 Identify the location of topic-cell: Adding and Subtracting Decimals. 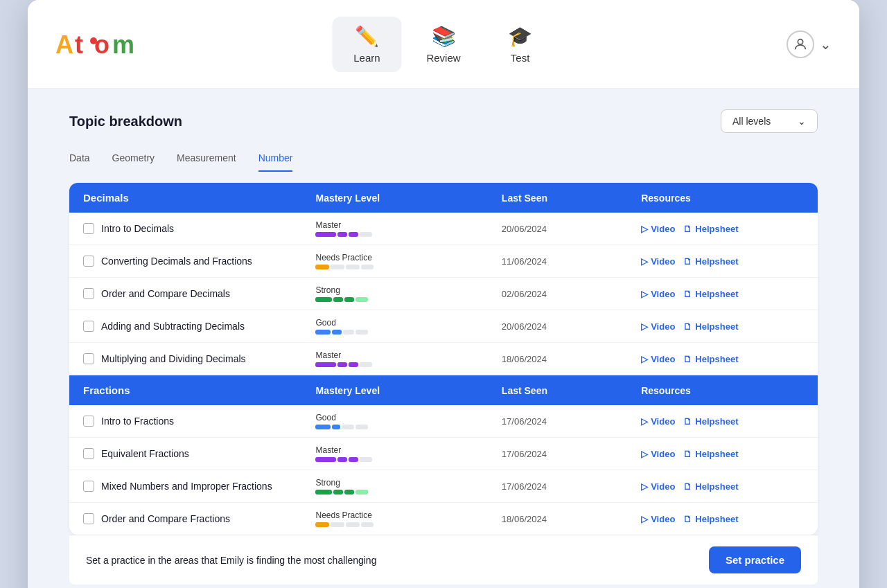
(200, 326).